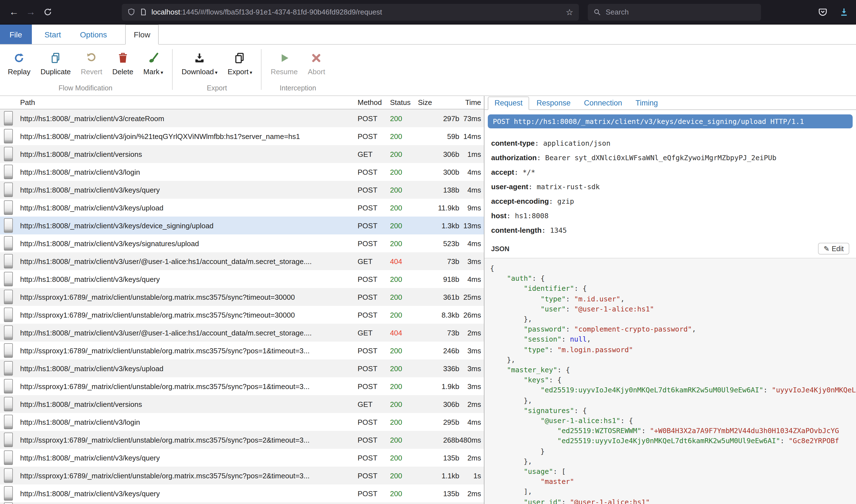  I want to click on column-path: Path, so click(187, 103).